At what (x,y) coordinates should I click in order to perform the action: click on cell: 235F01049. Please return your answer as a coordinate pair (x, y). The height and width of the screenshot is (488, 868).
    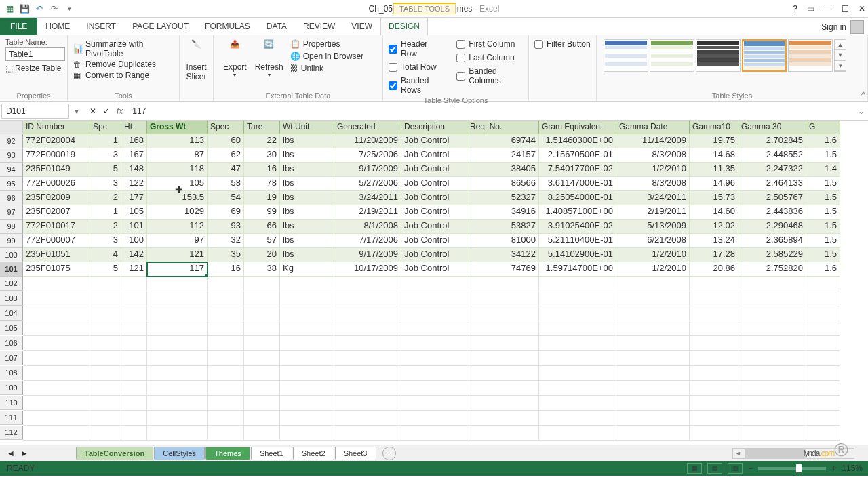
    Looking at the image, I should click on (57, 169).